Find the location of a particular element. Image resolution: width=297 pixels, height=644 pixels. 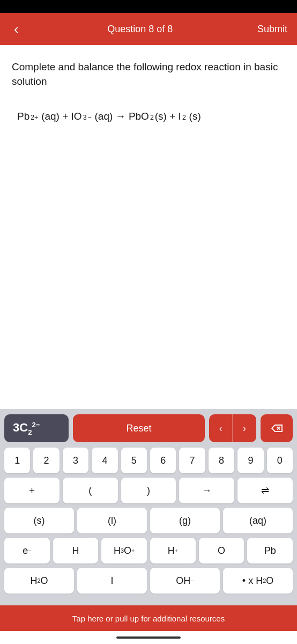

key-OHminus: OH− is located at coordinates (185, 581).